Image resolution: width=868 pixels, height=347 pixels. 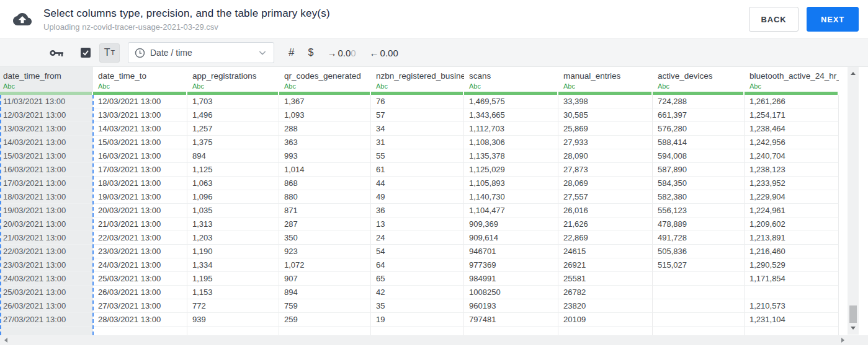 What do you see at coordinates (23, 19) in the screenshot?
I see `cloud-upload-icon` at bounding box center [23, 19].